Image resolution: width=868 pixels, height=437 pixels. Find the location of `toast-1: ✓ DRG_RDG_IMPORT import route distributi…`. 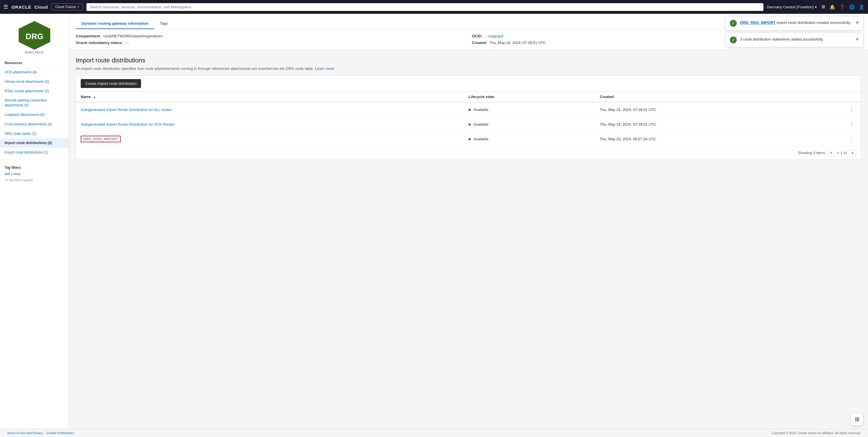

toast-1: ✓ DRG_RDG_IMPORT import route distributi… is located at coordinates (795, 23).